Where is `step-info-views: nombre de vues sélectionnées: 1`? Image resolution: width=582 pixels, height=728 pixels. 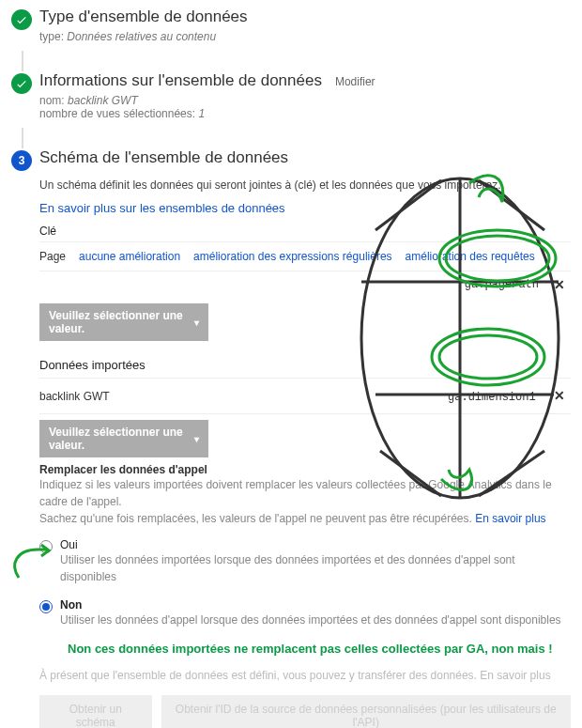 step-info-views: nombre de vues sélectionnées: 1 is located at coordinates (305, 114).